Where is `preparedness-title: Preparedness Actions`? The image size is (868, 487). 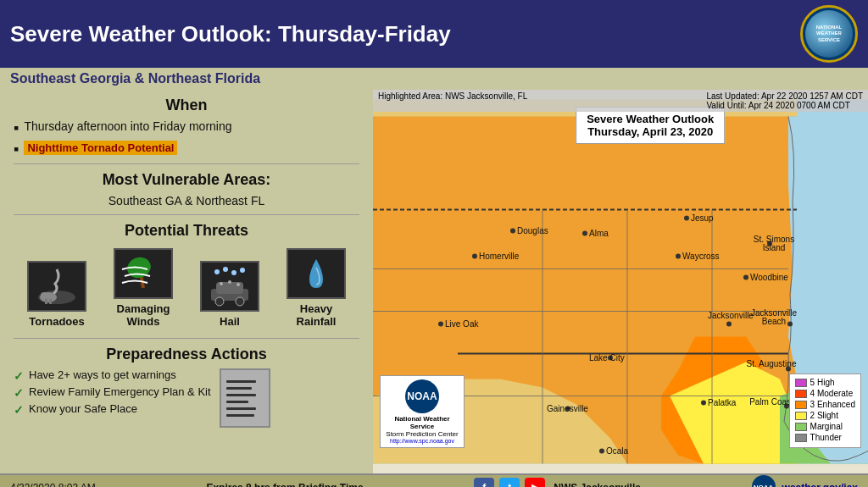
preparedness-title: Preparedness Actions is located at coordinates (186, 354).